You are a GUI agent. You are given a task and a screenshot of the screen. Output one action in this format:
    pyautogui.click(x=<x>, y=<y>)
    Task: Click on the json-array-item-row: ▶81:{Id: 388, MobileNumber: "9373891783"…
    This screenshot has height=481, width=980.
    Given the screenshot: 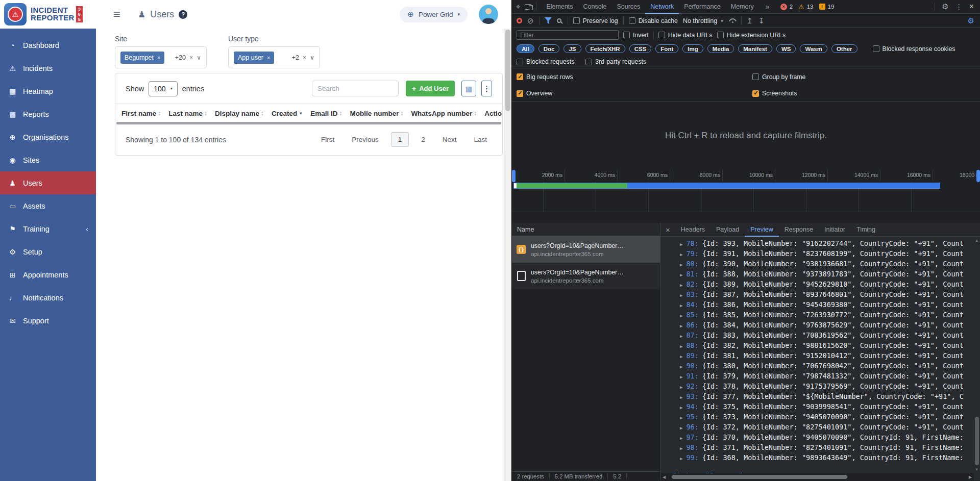 What is the action you would take?
    pyautogui.click(x=820, y=274)
    